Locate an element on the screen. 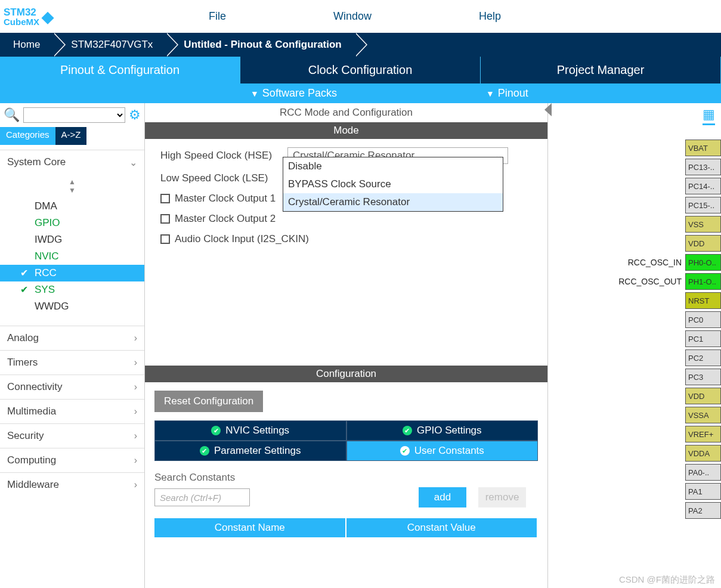  pin-vref: VREF+ is located at coordinates (703, 434).